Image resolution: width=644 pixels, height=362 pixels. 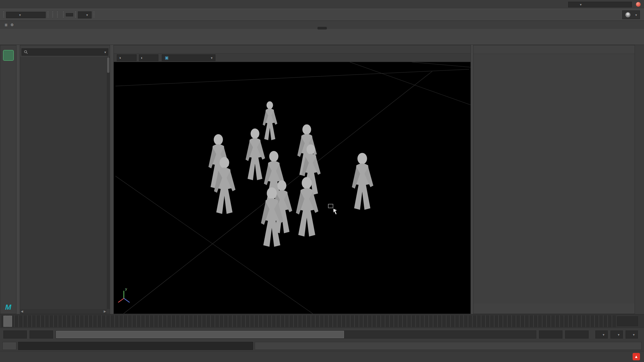 I want to click on time-slider-track, so click(x=309, y=321).